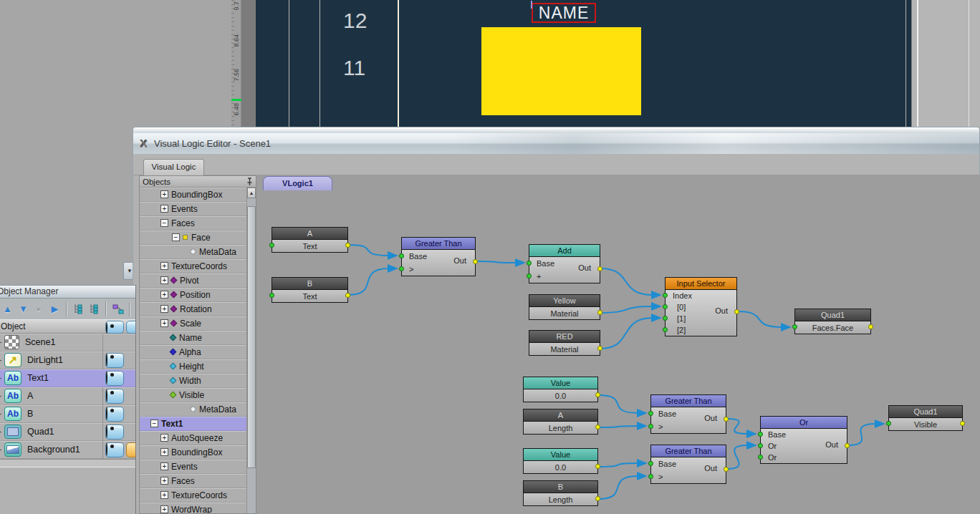 This screenshot has height=514, width=980. Describe the element at coordinates (68, 342) in the screenshot. I see `object-row-scene1: Scene1` at that location.